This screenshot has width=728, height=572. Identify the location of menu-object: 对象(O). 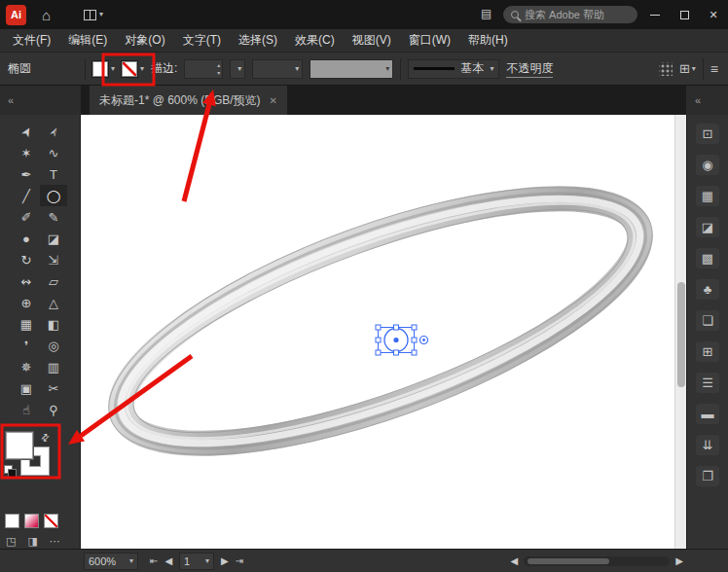
(144, 41).